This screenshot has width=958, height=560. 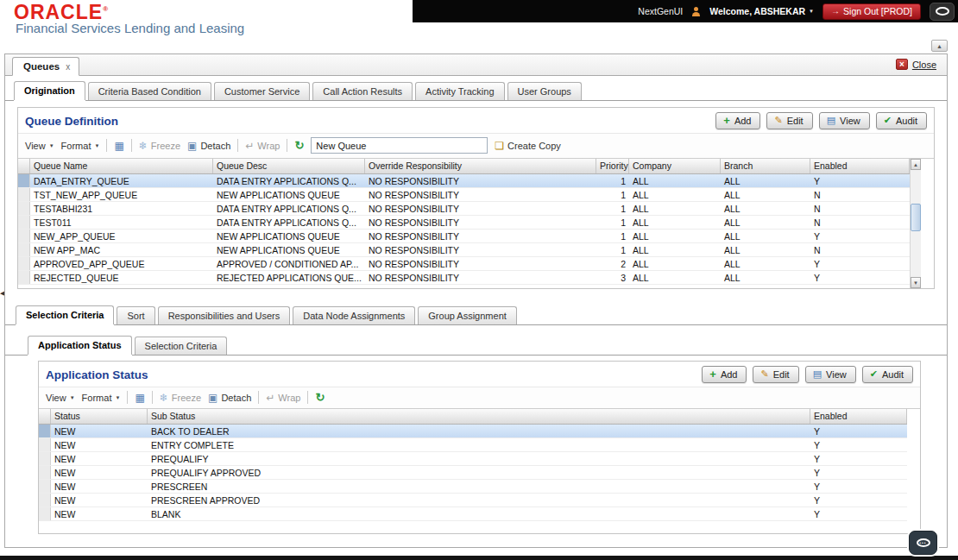 I want to click on main-tab-label: Origination, so click(x=50, y=91).